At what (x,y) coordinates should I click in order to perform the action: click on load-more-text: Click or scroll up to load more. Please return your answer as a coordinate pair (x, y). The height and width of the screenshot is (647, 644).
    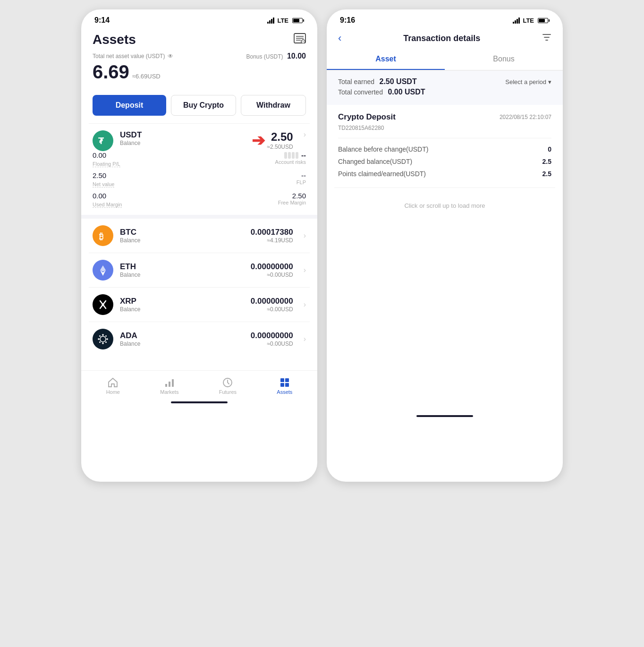
    Looking at the image, I should click on (445, 206).